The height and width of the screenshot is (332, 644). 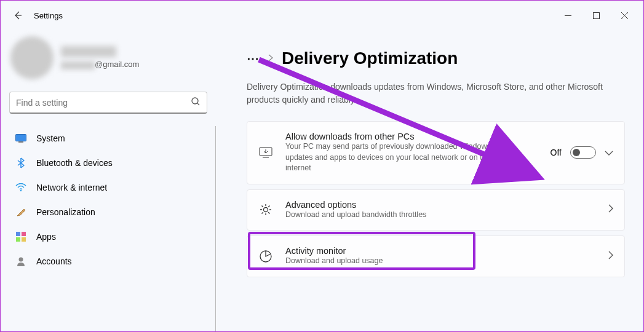 I want to click on card-title: Advanced options, so click(x=440, y=205).